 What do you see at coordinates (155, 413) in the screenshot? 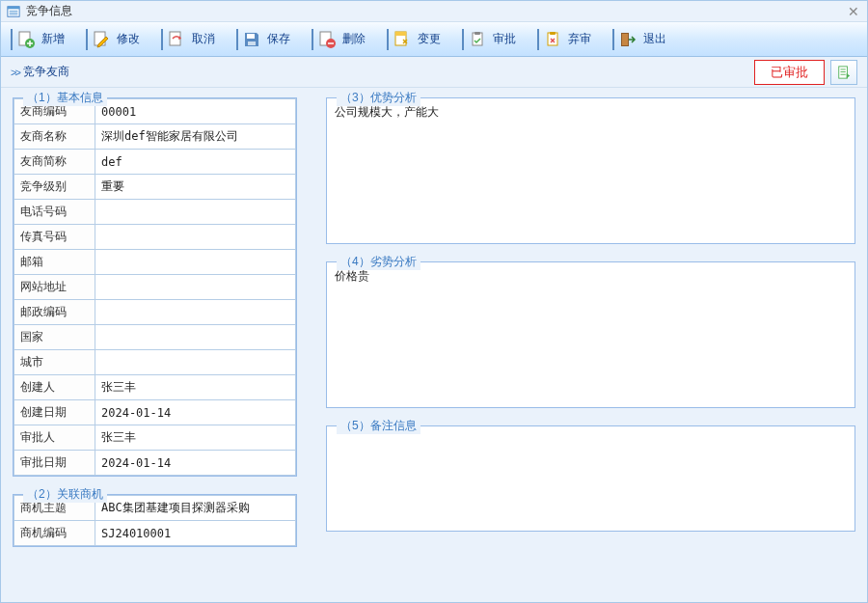
I see `table-row: 创建日期2024-01-14` at bounding box center [155, 413].